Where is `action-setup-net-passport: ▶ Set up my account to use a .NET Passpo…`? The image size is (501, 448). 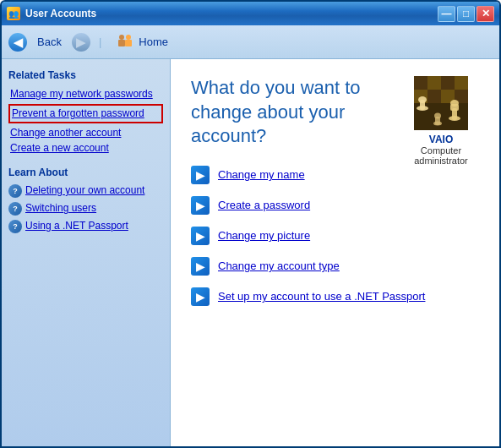 action-setup-net-passport: ▶ Set up my account to use a .NET Passpo… is located at coordinates (335, 297).